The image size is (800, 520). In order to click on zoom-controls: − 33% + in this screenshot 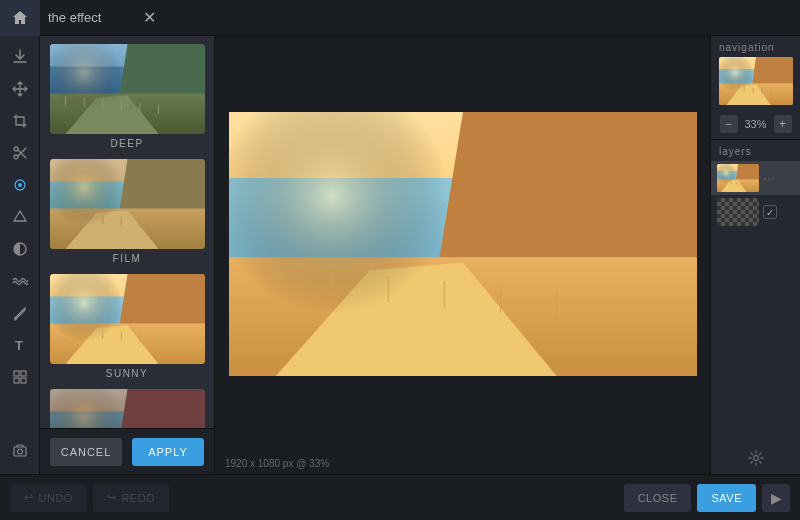, I will do `click(756, 126)`.